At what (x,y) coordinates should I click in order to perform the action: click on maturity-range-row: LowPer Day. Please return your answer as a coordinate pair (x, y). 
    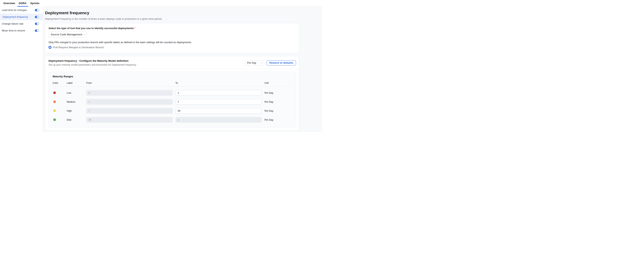
    Looking at the image, I should click on (172, 93).